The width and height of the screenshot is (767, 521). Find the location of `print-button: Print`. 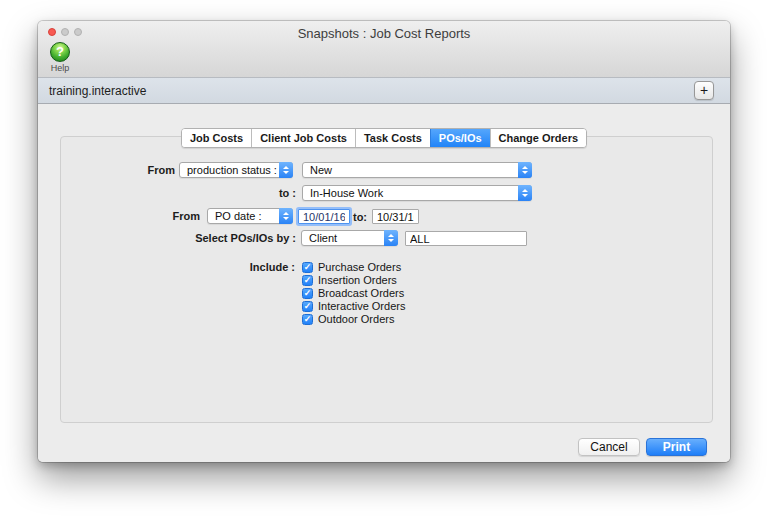

print-button: Print is located at coordinates (676, 447).